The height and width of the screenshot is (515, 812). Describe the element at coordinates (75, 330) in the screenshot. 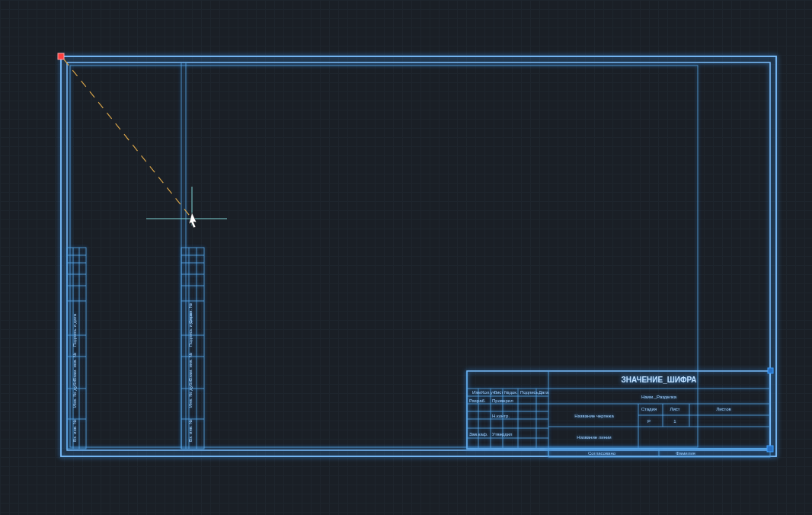

I see `left-stamp-label: Подпись и дата` at that location.